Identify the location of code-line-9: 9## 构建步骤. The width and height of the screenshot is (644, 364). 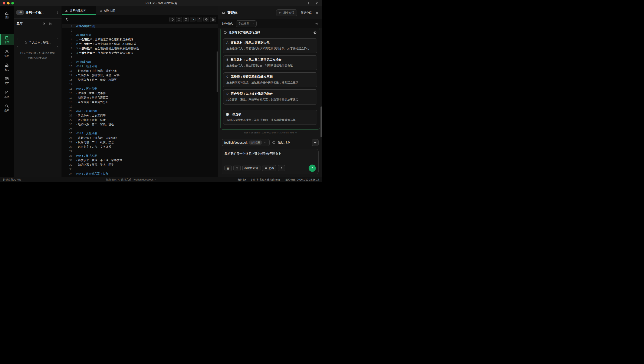
(140, 62).